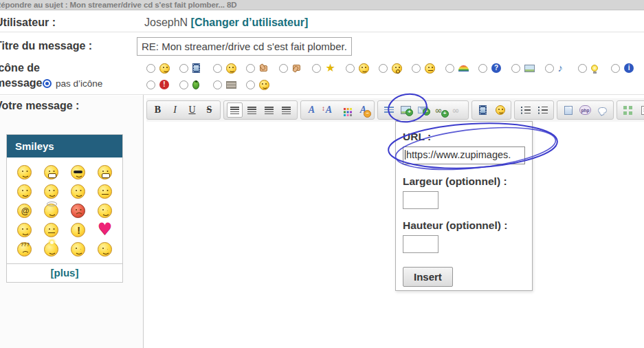  What do you see at coordinates (389, 110) in the screenshot?
I see `horizontal-rule-button` at bounding box center [389, 110].